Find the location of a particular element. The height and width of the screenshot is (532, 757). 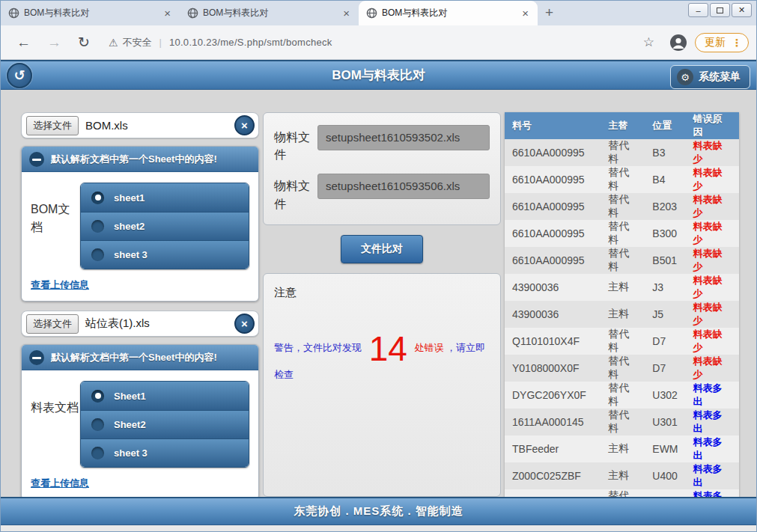

station-sheet-option-3: sheet 3 is located at coordinates (165, 453).